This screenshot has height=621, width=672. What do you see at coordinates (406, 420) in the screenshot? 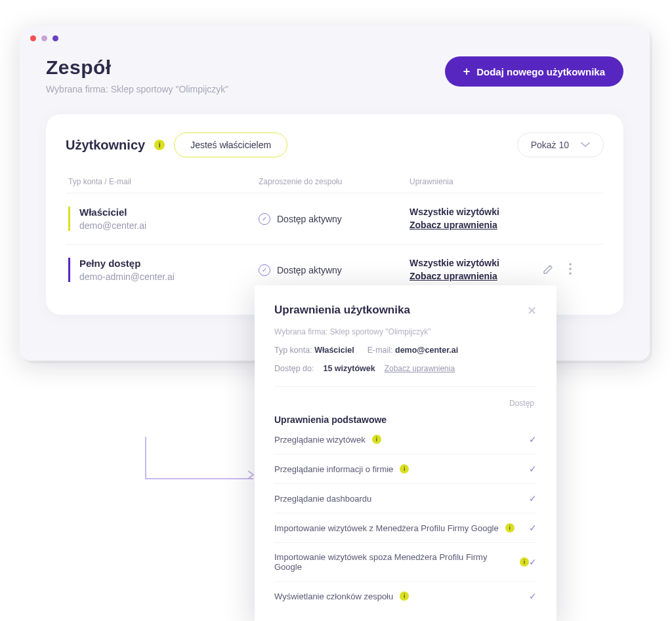
I see `perm-group-title: Uprawnienia podstawowe` at bounding box center [406, 420].